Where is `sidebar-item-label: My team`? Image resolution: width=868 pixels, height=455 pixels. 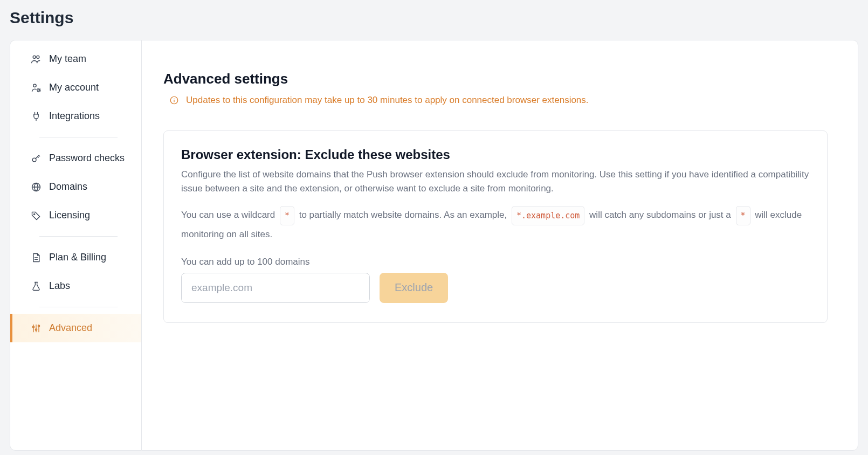 sidebar-item-label: My team is located at coordinates (68, 59).